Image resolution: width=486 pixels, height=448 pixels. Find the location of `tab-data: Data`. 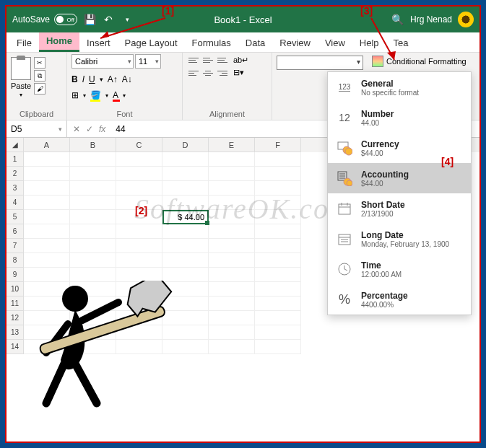

tab-data: Data is located at coordinates (256, 43).